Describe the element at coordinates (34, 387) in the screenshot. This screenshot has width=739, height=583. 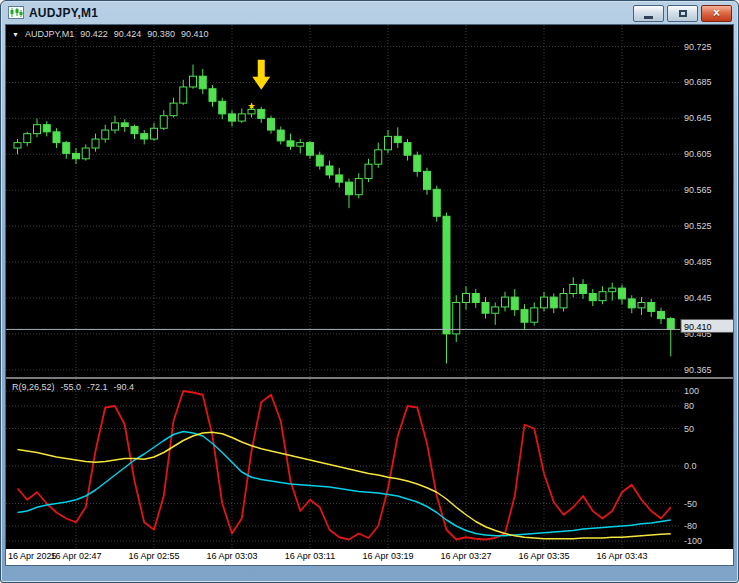
I see `indicator-label: R(9,26,52)` at that location.